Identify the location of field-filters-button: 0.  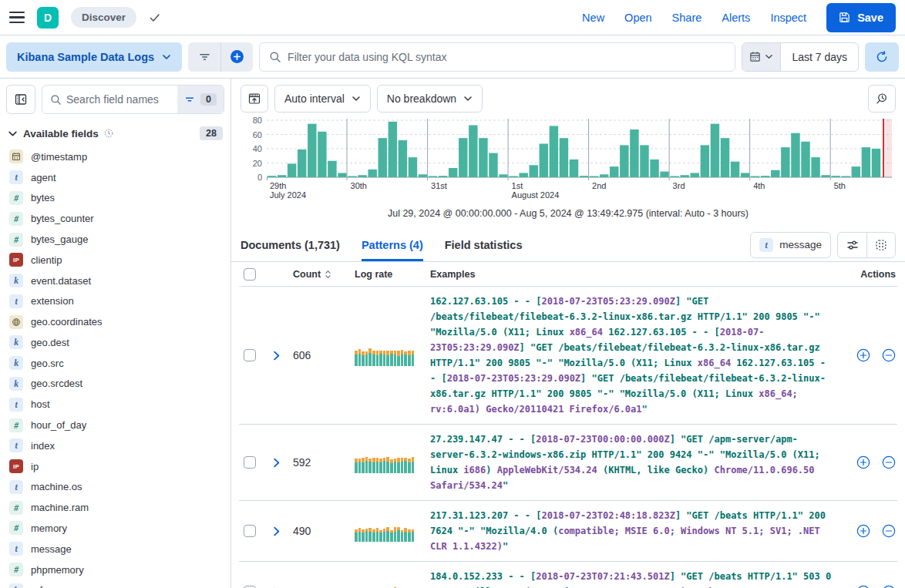
(200, 99).